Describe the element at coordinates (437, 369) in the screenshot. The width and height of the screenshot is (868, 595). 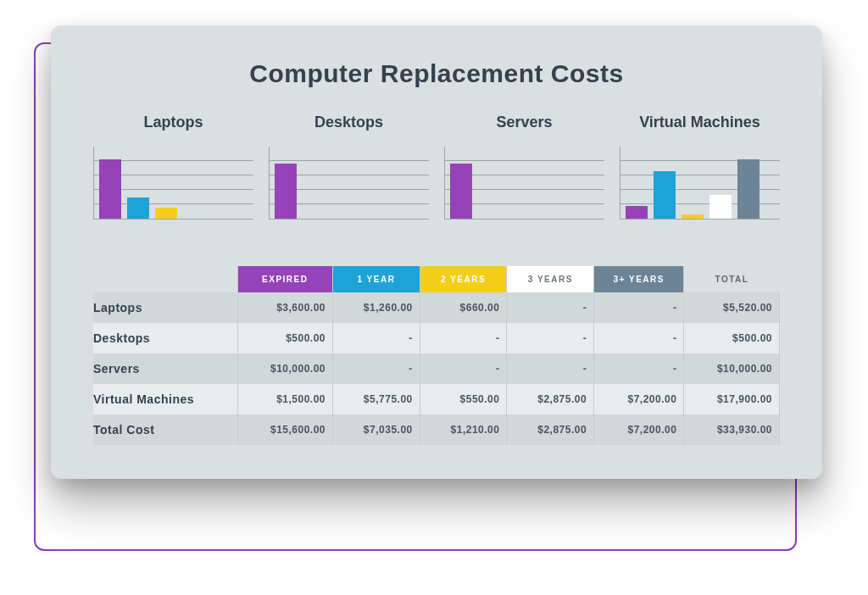
I see `table-row: Servers$10,000.00----$10,000.00` at that location.